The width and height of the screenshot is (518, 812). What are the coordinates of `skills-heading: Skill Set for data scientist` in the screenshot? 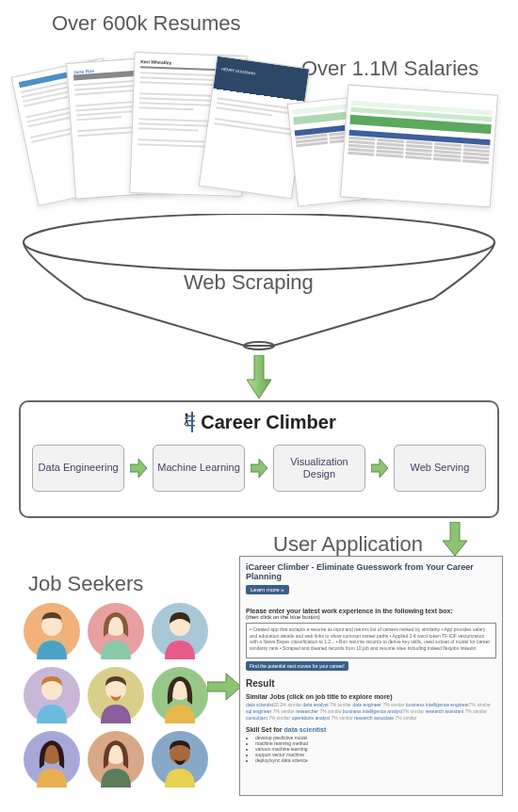 It's located at (371, 729).